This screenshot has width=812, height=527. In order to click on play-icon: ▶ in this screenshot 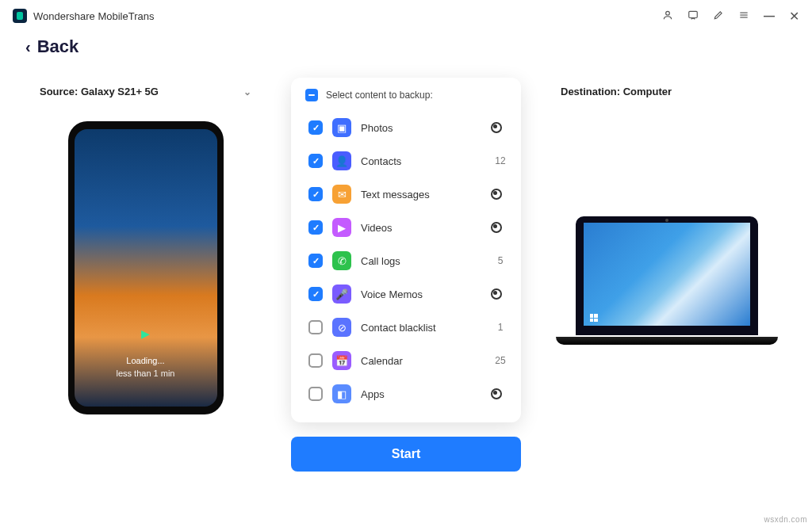, I will do `click(146, 334)`.